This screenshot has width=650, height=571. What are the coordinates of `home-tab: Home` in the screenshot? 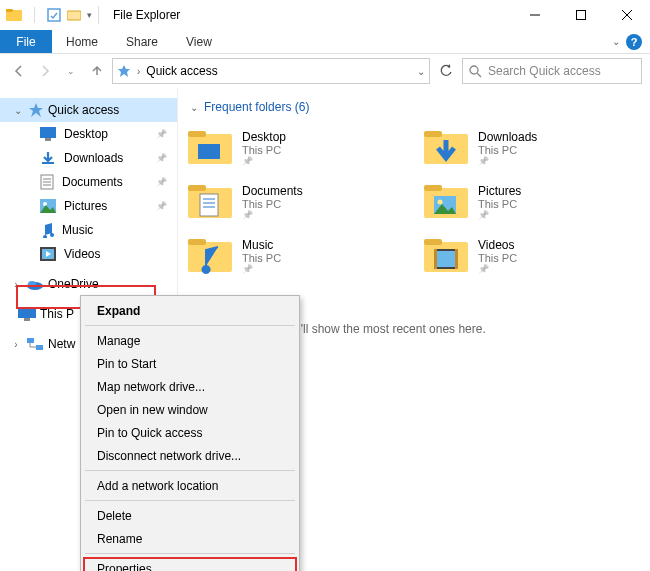 It's located at (82, 42).